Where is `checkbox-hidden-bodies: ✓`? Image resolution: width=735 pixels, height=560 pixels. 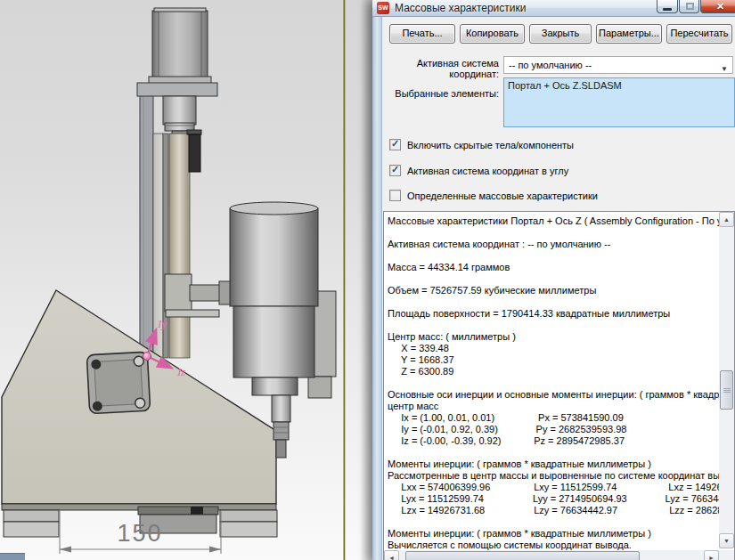 checkbox-hidden-bodies: ✓ is located at coordinates (396, 144).